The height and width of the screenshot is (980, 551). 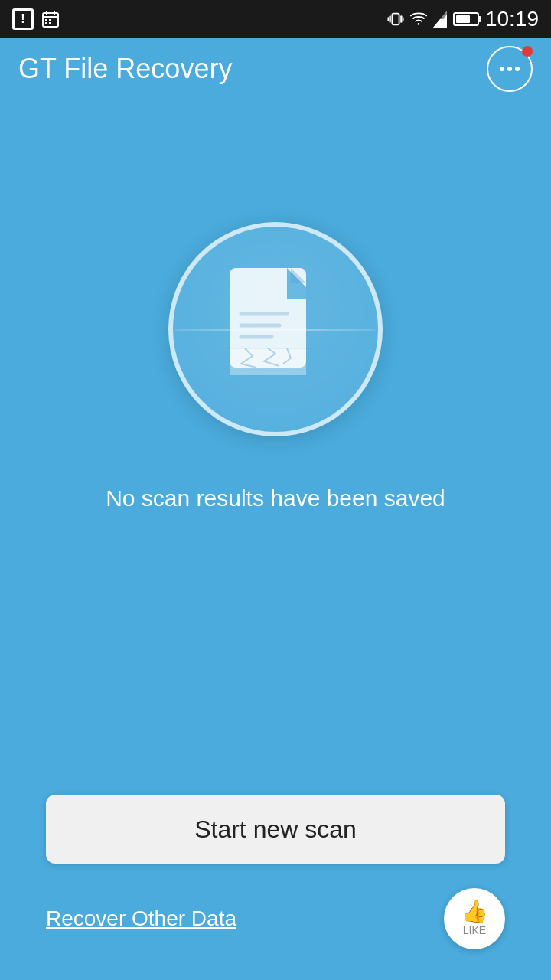 I want to click on vibrate-icon, so click(x=396, y=19).